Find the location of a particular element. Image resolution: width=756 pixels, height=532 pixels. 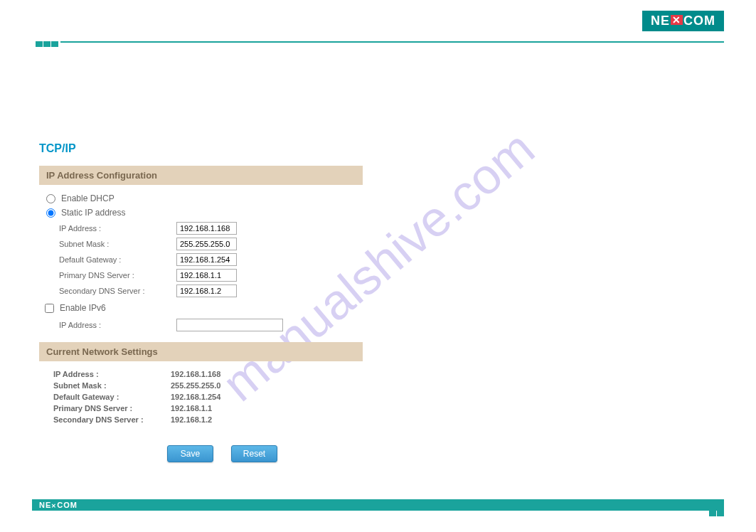

enable-ipv6-label: Enable IPv6 is located at coordinates (82, 308).